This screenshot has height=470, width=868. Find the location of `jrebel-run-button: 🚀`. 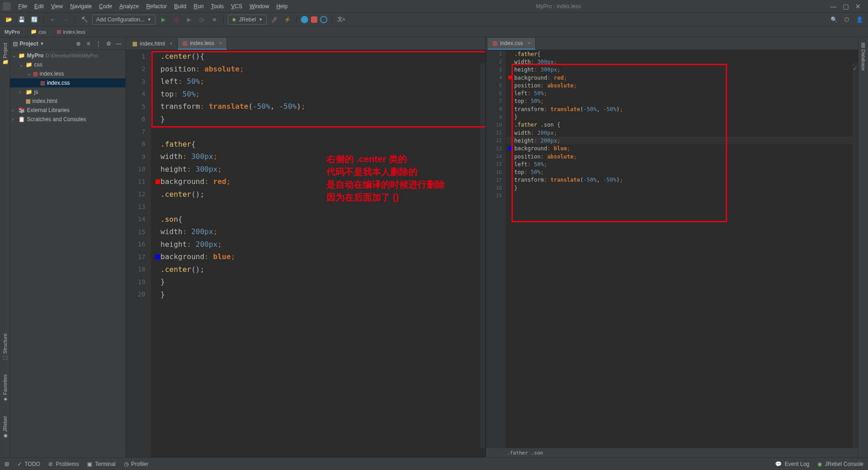

jrebel-run-button: 🚀 is located at coordinates (274, 20).